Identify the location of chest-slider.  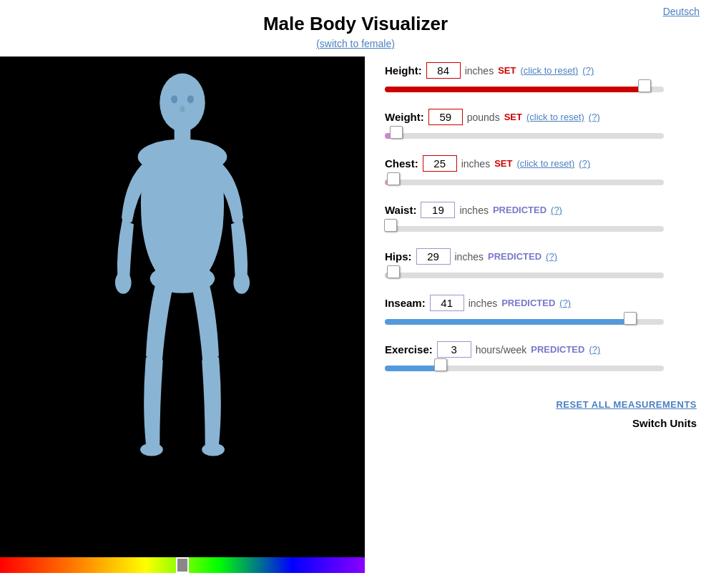
(524, 182).